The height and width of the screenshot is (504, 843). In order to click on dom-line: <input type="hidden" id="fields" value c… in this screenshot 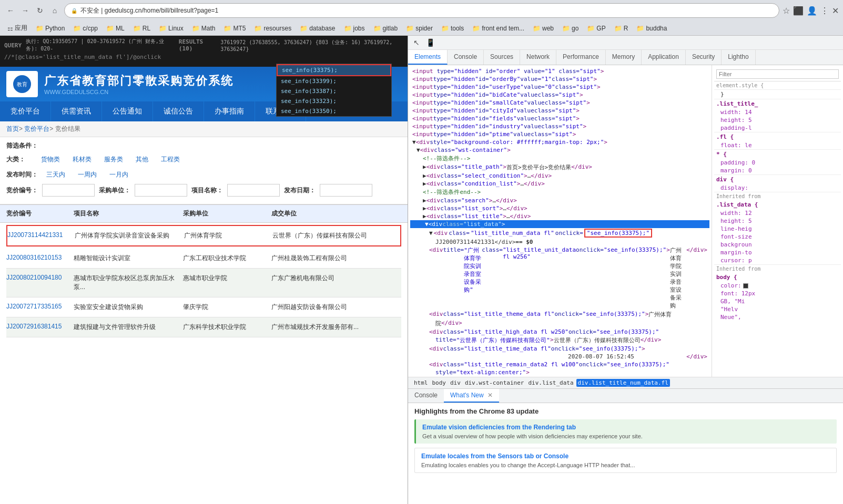, I will do `click(560, 119)`.